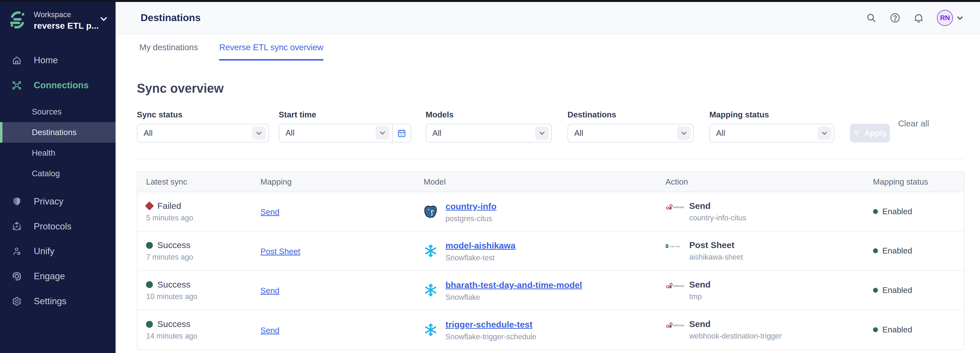 Image resolution: width=980 pixels, height=353 pixels. Describe the element at coordinates (950, 18) in the screenshot. I see `user-menu: RN` at that location.